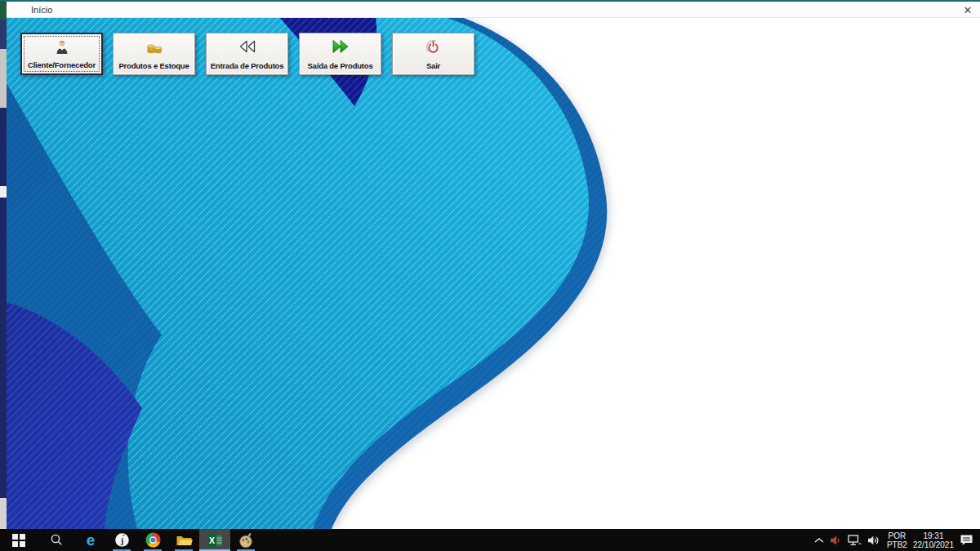  What do you see at coordinates (122, 540) in the screenshot?
I see `taskbar-app-chat: j` at bounding box center [122, 540].